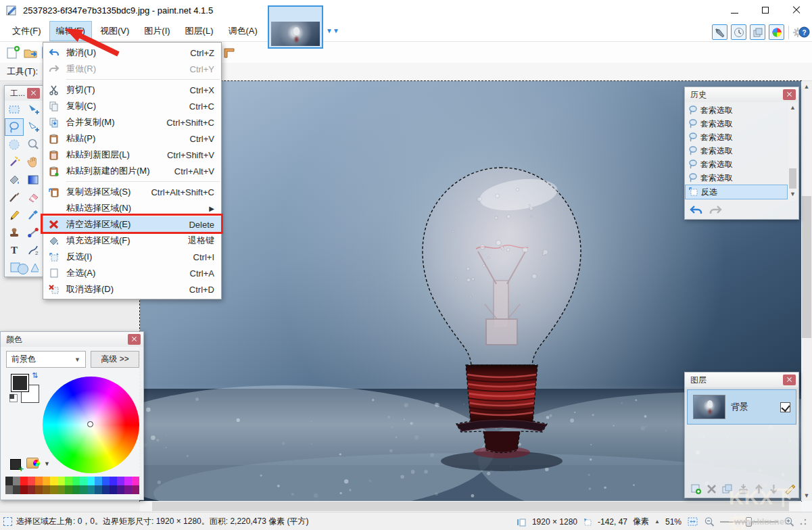 This screenshot has width=812, height=530. What do you see at coordinates (14, 145) in the screenshot?
I see `tool-ellipse-select` at bounding box center [14, 145].